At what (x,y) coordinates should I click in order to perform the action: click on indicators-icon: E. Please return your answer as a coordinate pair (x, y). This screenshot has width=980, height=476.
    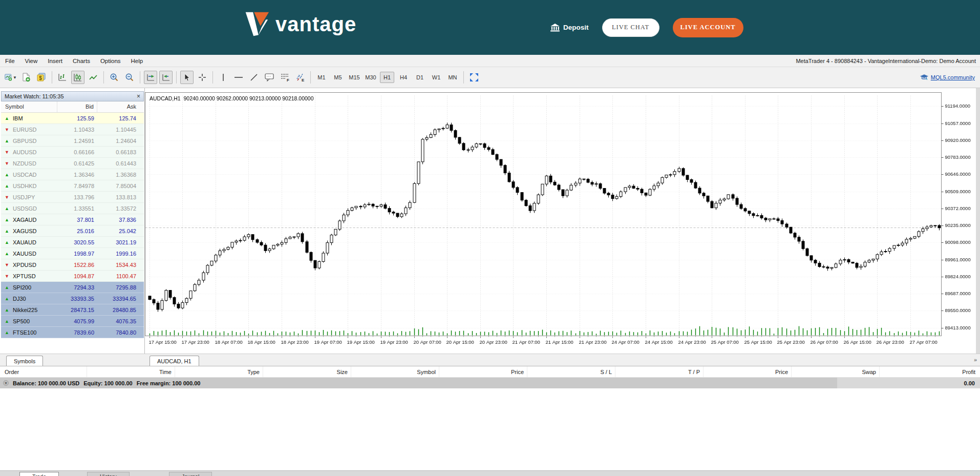
    Looking at the image, I should click on (300, 77).